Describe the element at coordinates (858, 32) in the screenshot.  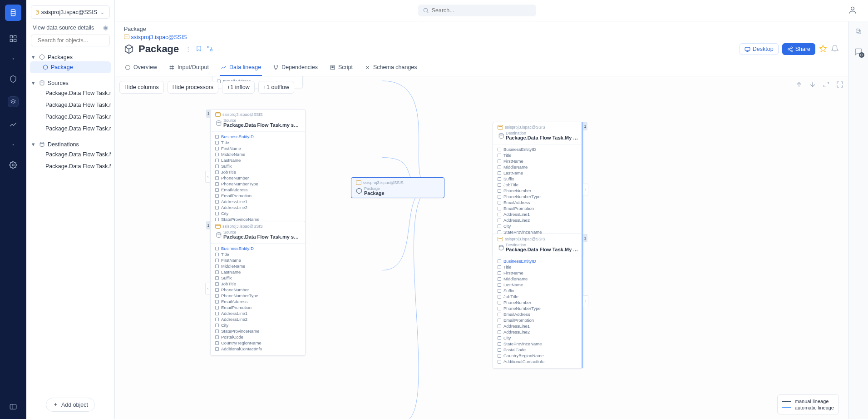
I see `detach-icon` at that location.